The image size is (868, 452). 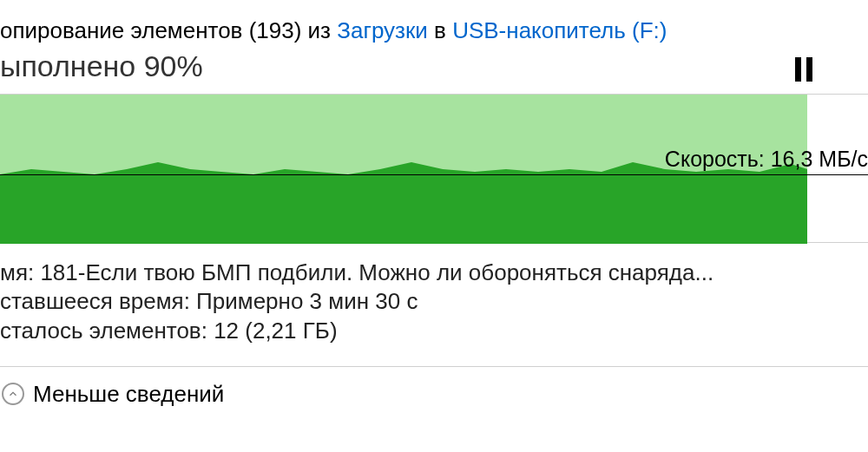 I want to click on current-file-name: 181-Если твою БМП подбили. Можно ли обор…, so click(x=377, y=272).